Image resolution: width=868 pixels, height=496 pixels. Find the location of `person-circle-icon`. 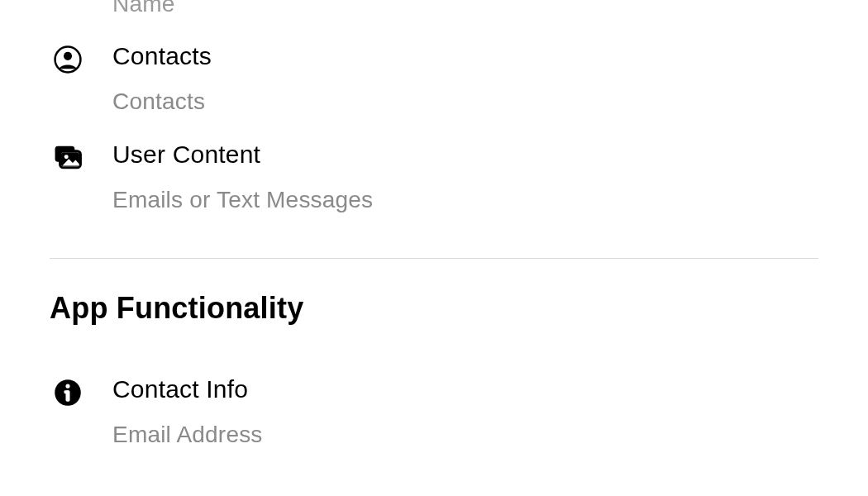

person-circle-icon is located at coordinates (68, 60).